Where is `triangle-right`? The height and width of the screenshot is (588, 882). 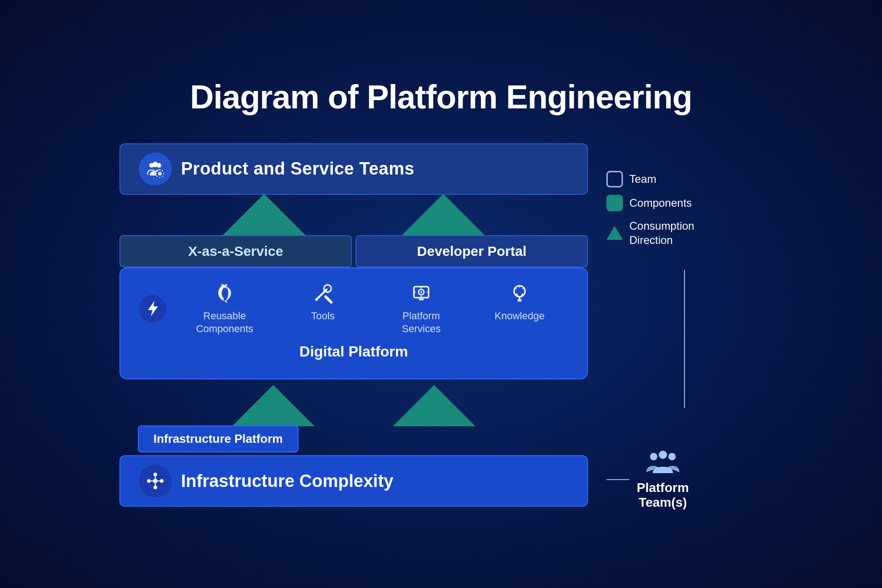
triangle-right is located at coordinates (443, 215).